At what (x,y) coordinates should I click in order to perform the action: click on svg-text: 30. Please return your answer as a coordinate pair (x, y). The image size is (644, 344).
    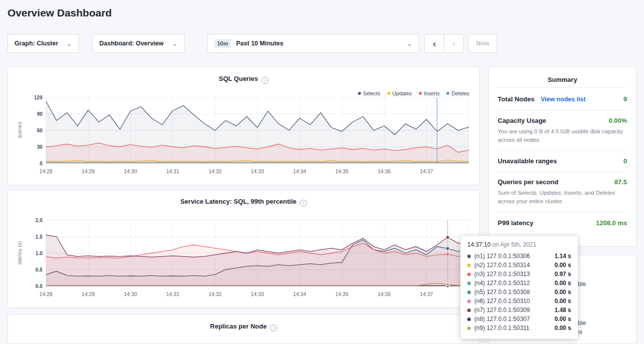
    Looking at the image, I should click on (40, 147).